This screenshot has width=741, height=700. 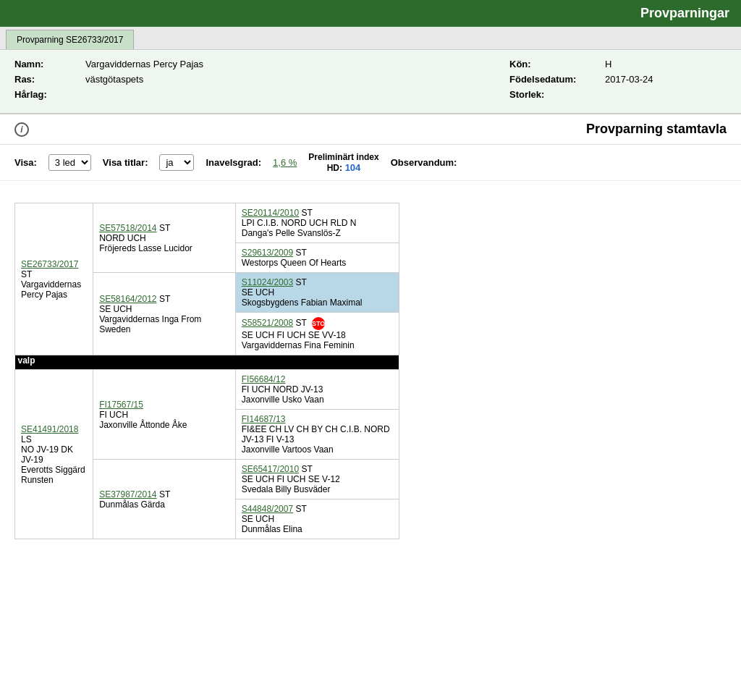 What do you see at coordinates (553, 64) in the screenshot?
I see `kon-label: Kön:` at bounding box center [553, 64].